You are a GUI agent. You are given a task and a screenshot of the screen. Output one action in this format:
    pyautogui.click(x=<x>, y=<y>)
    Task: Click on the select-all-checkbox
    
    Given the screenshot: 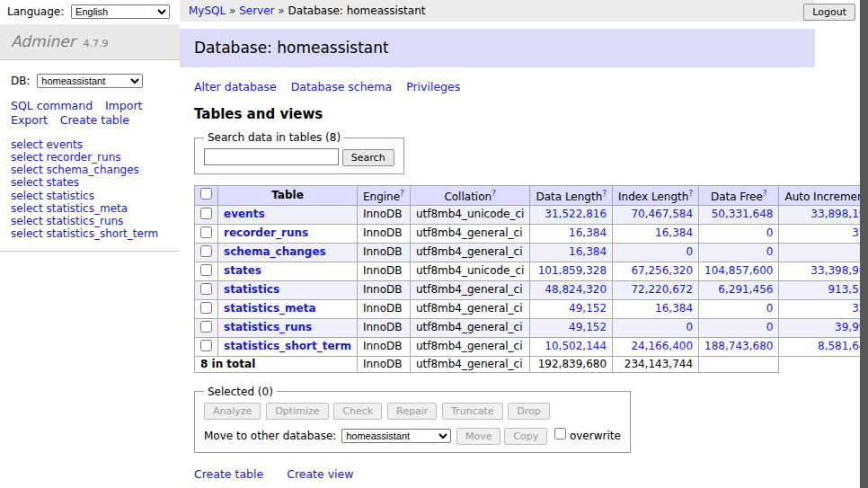 What is the action you would take?
    pyautogui.click(x=207, y=194)
    